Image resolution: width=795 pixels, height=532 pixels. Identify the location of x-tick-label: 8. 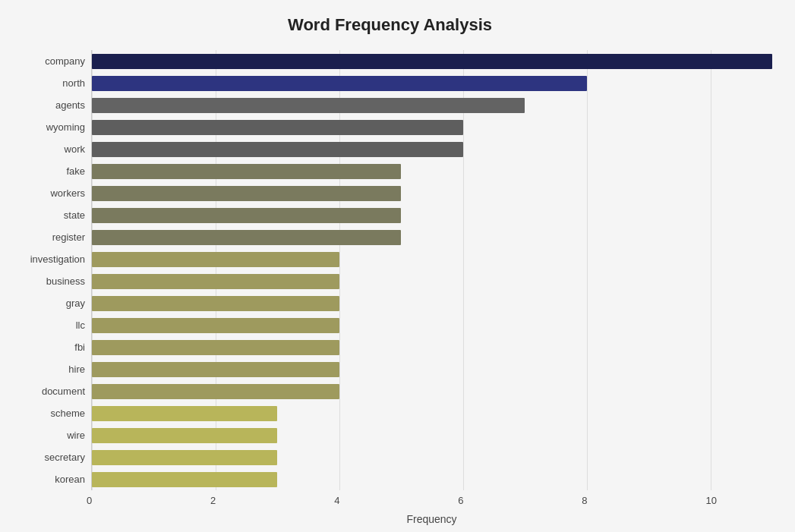
(585, 501).